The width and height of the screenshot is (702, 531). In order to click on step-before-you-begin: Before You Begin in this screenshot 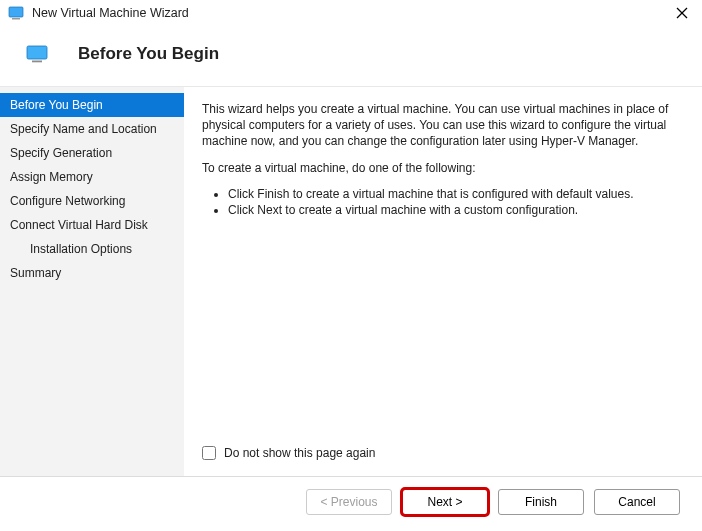, I will do `click(92, 105)`.